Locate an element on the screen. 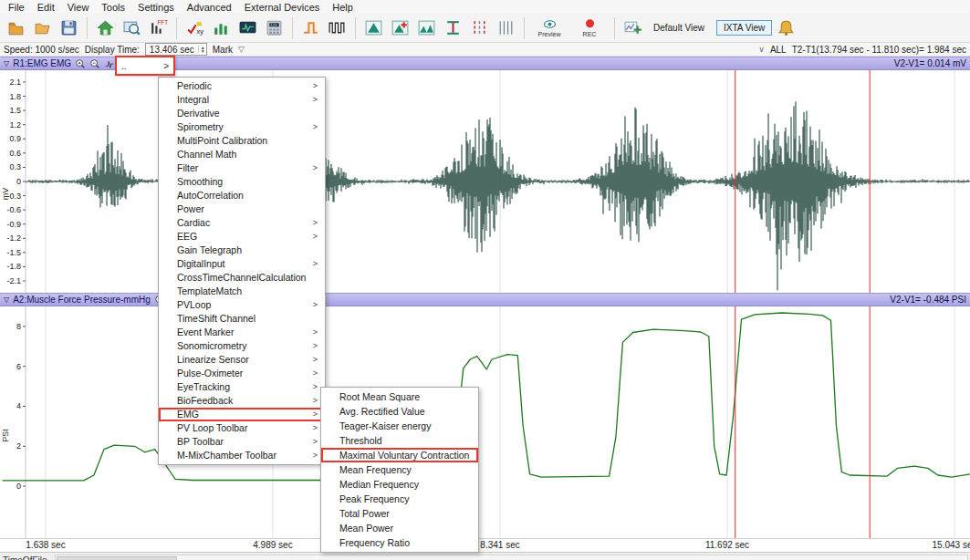 The height and width of the screenshot is (560, 970). menu-item-integral: Integral> is located at coordinates (242, 100).